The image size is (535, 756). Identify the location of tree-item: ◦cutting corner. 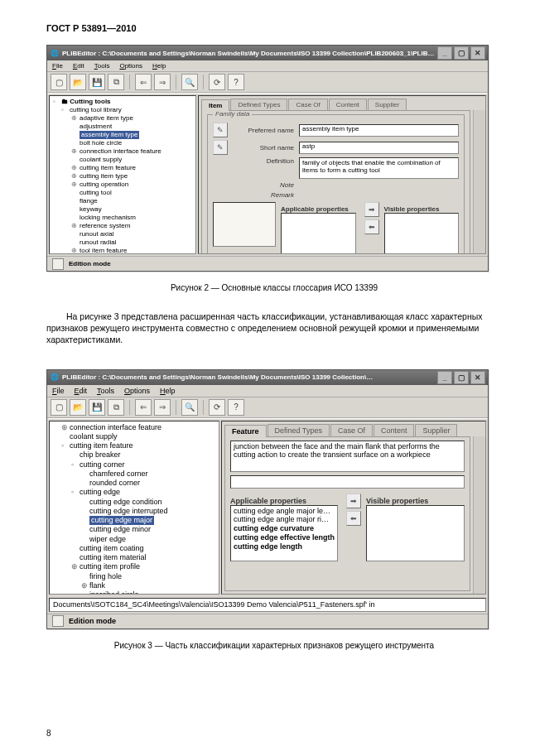
(135, 465).